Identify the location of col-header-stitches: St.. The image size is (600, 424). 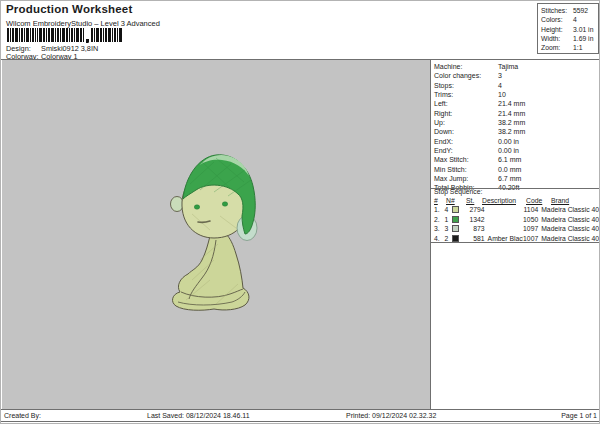
(474, 200).